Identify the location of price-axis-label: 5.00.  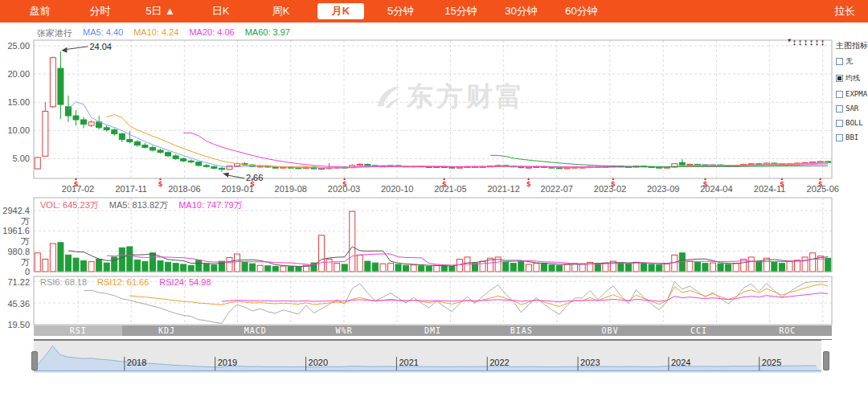
(14, 158).